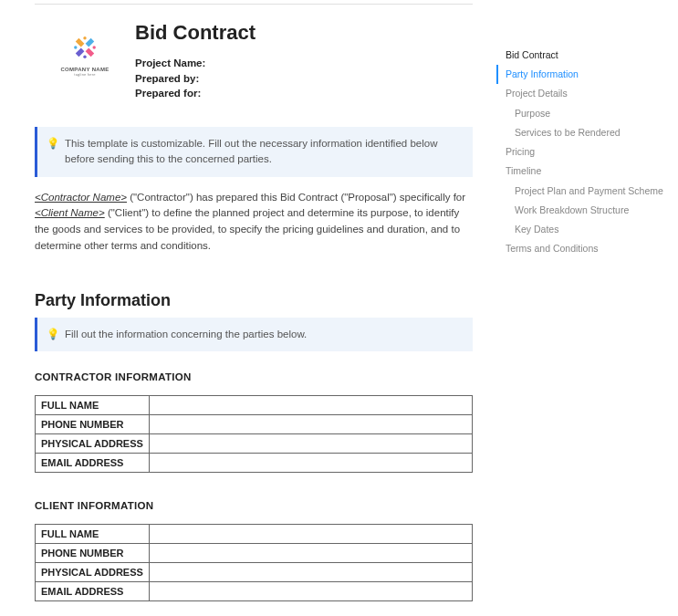 The image size is (678, 616). Describe the element at coordinates (84, 75) in the screenshot. I see `company-tagline: tagline here` at that location.